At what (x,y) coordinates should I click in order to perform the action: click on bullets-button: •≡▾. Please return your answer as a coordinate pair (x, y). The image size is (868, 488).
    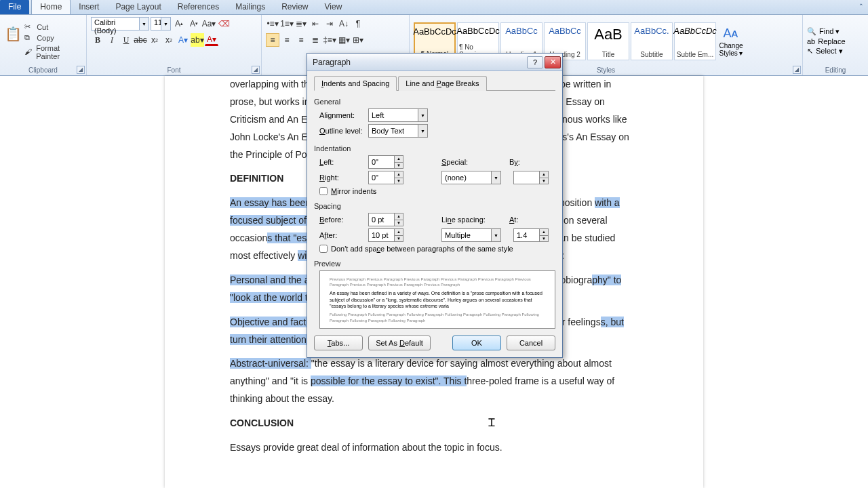
    Looking at the image, I should click on (273, 24).